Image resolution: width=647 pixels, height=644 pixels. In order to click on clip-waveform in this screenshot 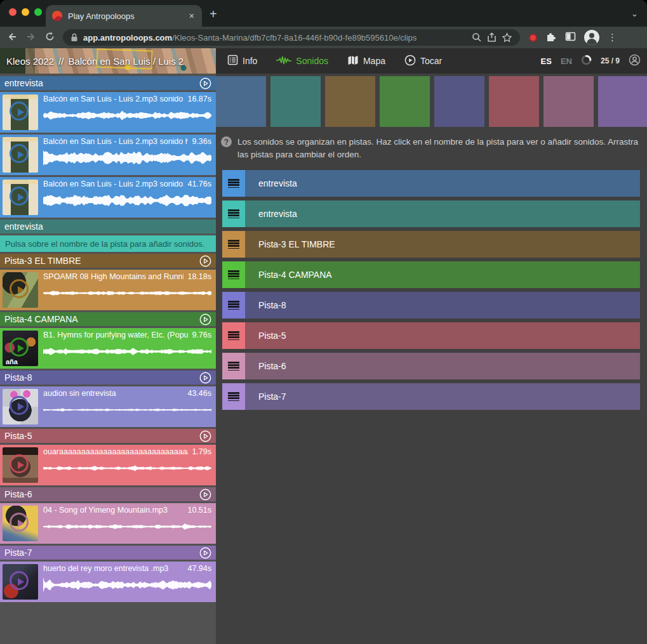, I will do `click(127, 293)`.